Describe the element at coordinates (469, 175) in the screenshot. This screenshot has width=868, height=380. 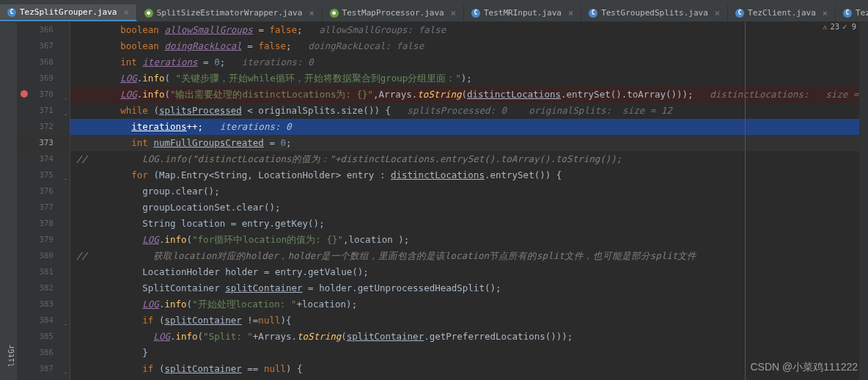
I see `line-375: for (Map.Entry<String, LocationHolder> e…` at that location.